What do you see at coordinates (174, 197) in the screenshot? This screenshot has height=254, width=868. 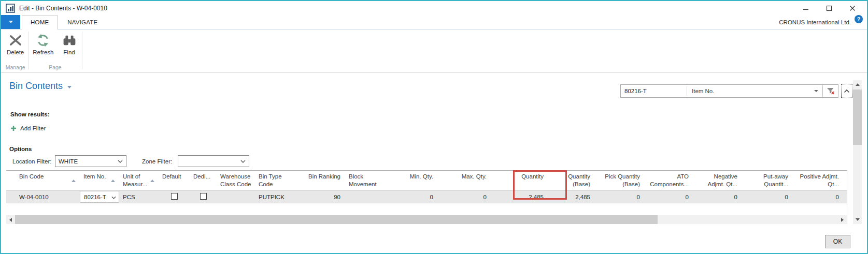 I see `cell-default` at bounding box center [174, 197].